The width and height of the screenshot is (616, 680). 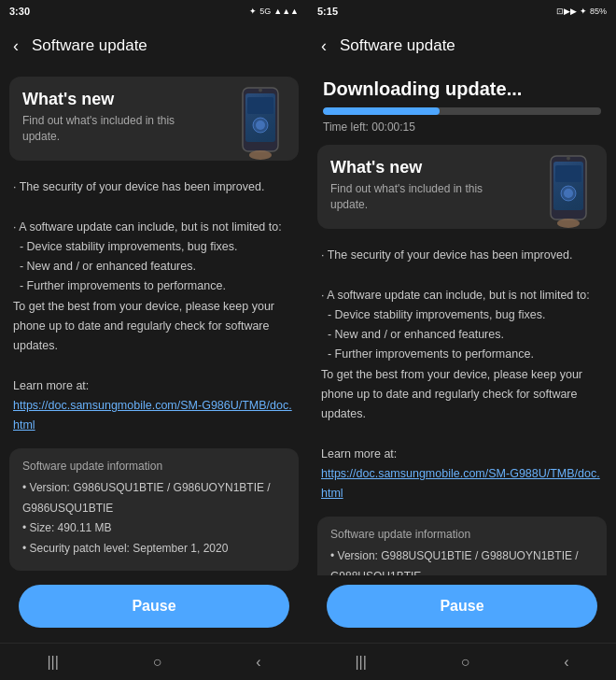 What do you see at coordinates (466, 662) in the screenshot?
I see `nav-home-right: ○` at bounding box center [466, 662].